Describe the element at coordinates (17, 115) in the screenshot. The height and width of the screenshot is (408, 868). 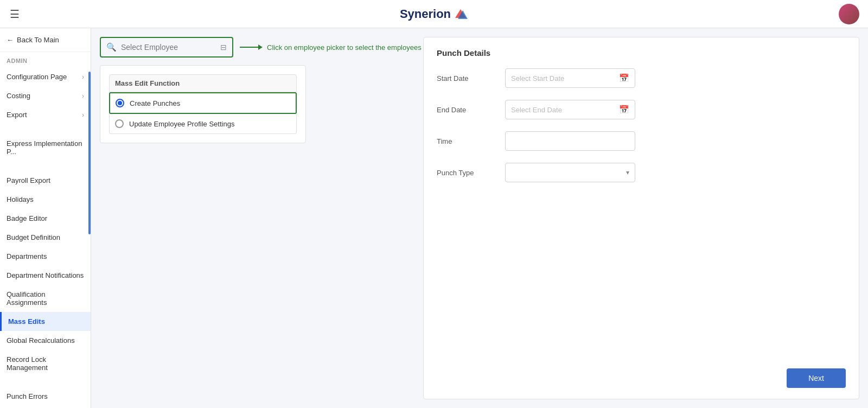
I see `sidebar-item-label: Export` at that location.